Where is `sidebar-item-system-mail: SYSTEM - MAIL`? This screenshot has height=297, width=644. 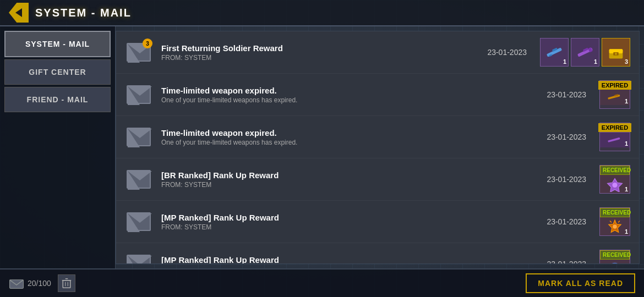
sidebar-item-system-mail: SYSTEM - MAIL is located at coordinates (57, 44).